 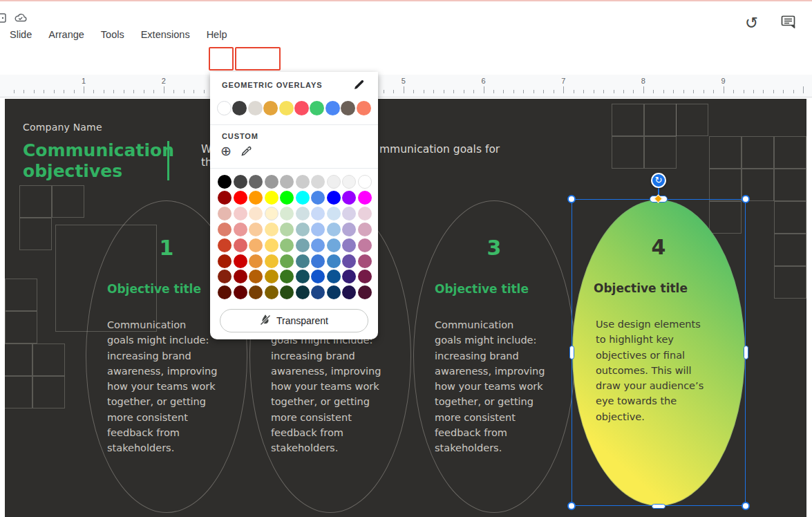 What do you see at coordinates (572, 506) in the screenshot?
I see `resize-handle-bottom-left` at bounding box center [572, 506].